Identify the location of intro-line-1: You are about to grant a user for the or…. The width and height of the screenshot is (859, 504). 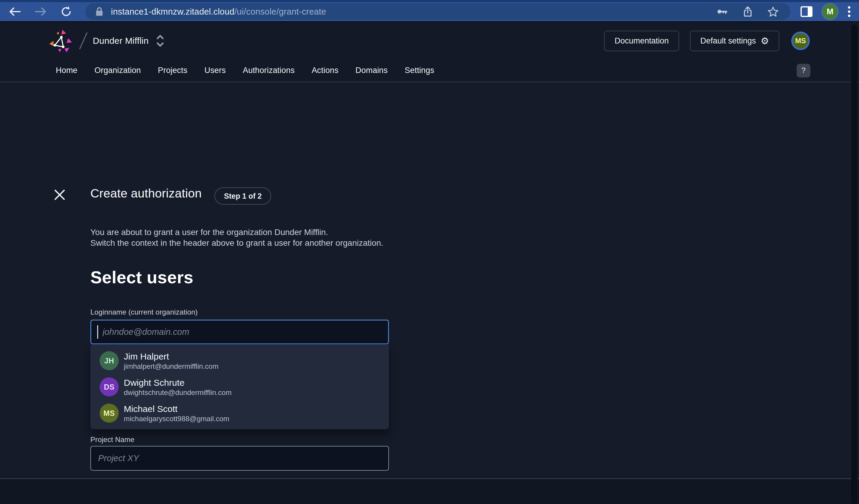
(237, 232).